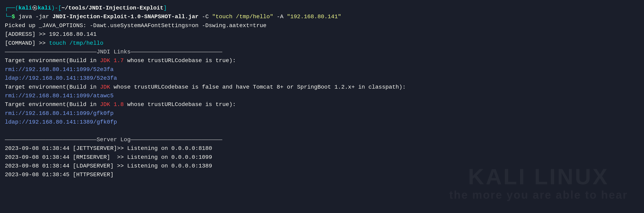 Image resolution: width=644 pixels, height=213 pixels. I want to click on title-close-bracket: )-[, so click(56, 8).